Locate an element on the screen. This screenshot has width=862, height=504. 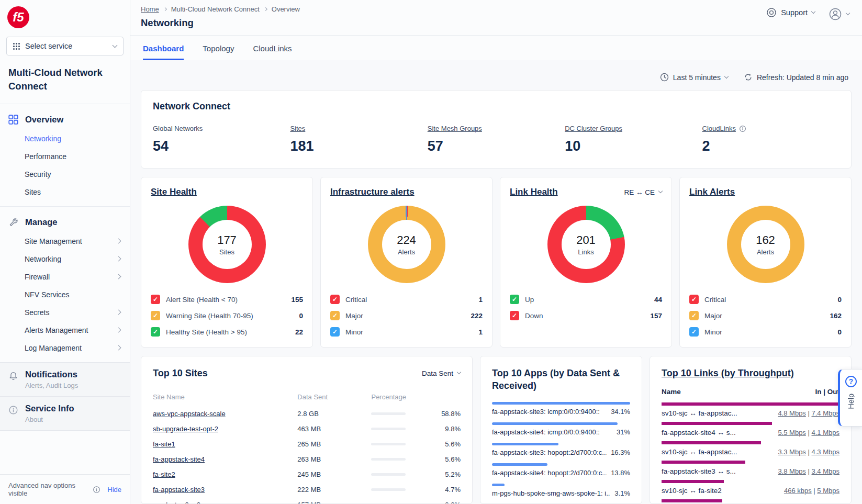
sidebar-item-overview: Overview is located at coordinates (65, 118).